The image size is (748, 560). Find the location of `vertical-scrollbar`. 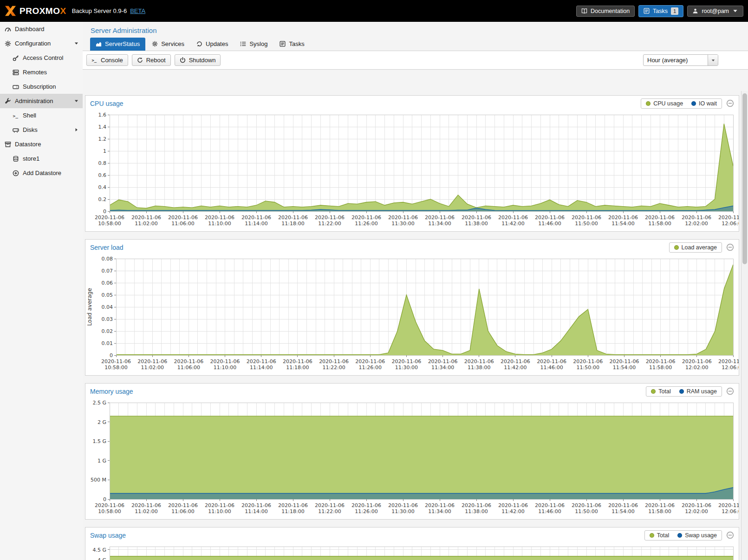

vertical-scrollbar is located at coordinates (745, 326).